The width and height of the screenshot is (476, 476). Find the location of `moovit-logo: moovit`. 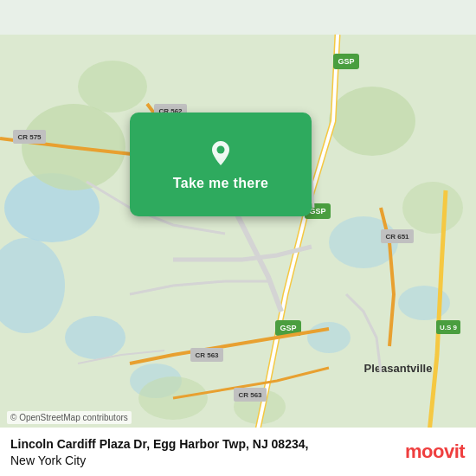

moovit-logo: moovit is located at coordinates (435, 453).